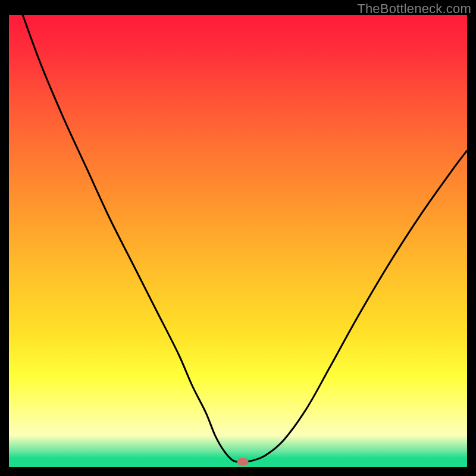  I want to click on optimum-marker, so click(243, 462).